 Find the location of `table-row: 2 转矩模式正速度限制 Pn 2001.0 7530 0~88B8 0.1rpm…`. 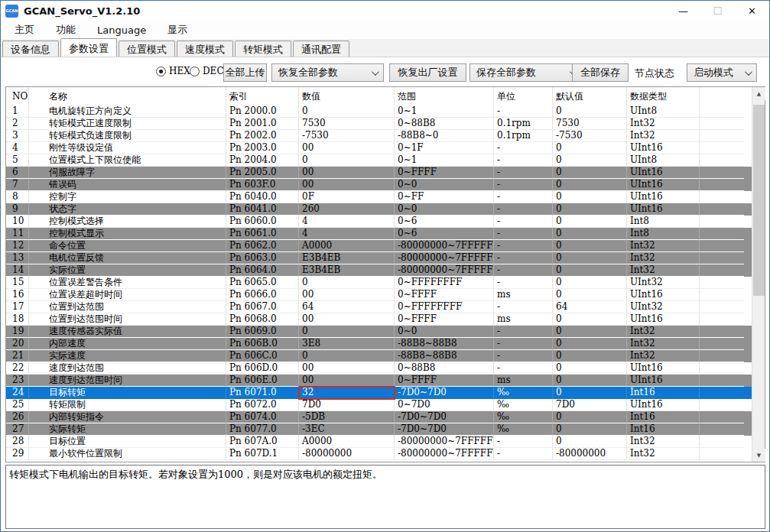

table-row: 2 转矩模式正速度限制 Pn 2001.0 7530 0~88B8 0.1rpm… is located at coordinates (379, 124).